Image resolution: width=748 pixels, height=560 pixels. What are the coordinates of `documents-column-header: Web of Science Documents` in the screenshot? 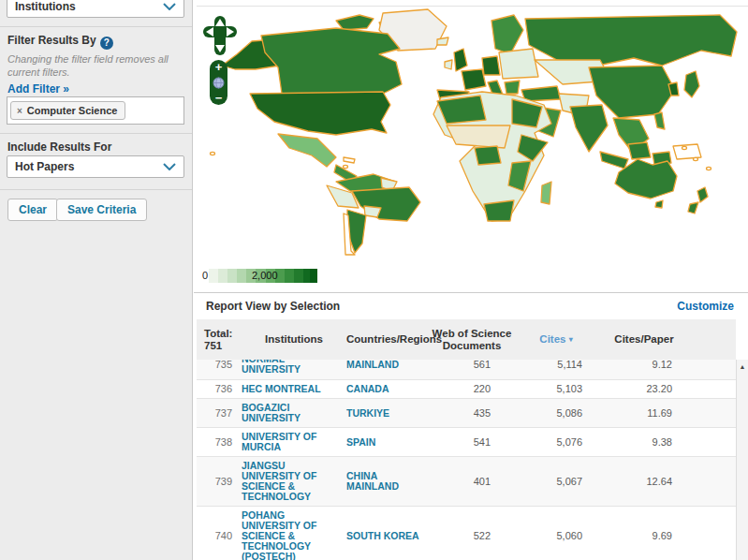 It's located at (472, 340).